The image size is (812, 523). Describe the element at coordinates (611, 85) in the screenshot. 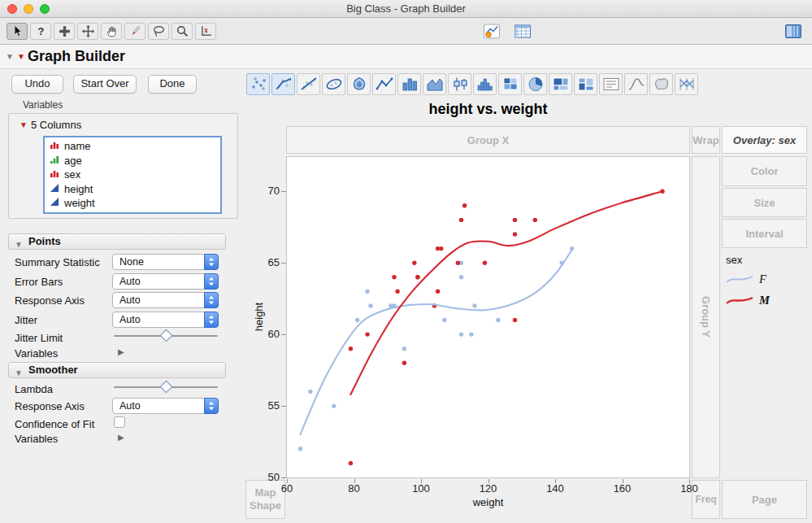

I see `palette-caption-box-button` at that location.